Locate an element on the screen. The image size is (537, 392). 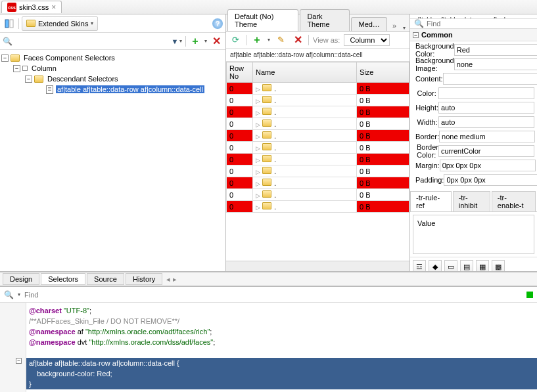
tab-nav-prev: ◂ is located at coordinates (168, 280).